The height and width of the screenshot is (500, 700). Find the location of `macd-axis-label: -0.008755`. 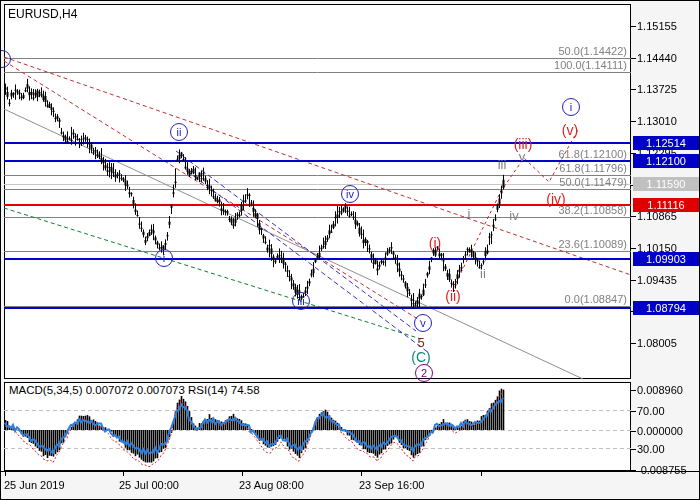

macd-axis-label: -0.008755 is located at coordinates (662, 470).